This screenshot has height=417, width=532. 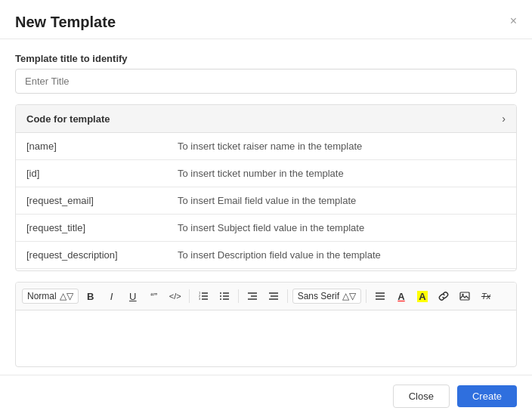 What do you see at coordinates (200, 299) in the screenshot?
I see `svg-text: 3` at bounding box center [200, 299].